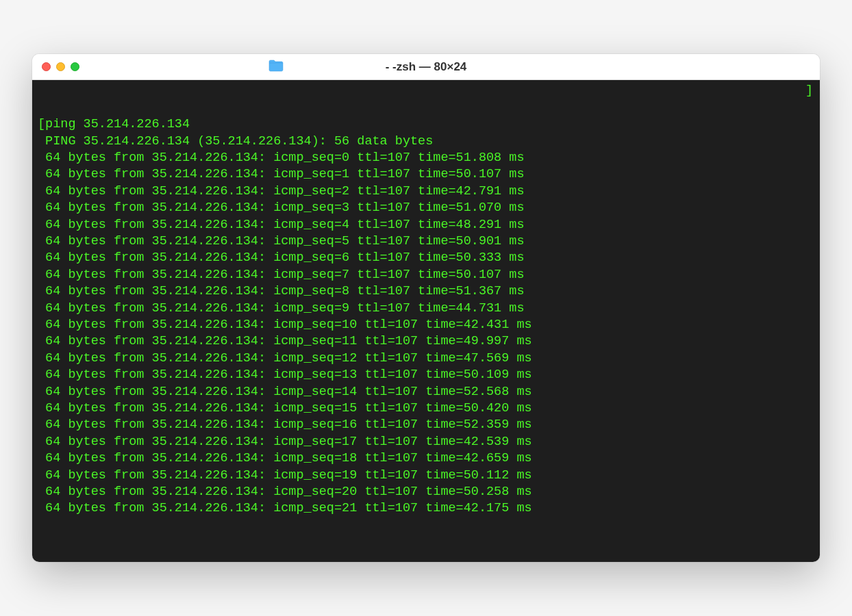  What do you see at coordinates (426, 258) in the screenshot?
I see `ping-reply-line: 64 bytes from 35.214.226.134: icmp_seq=6…` at bounding box center [426, 258].